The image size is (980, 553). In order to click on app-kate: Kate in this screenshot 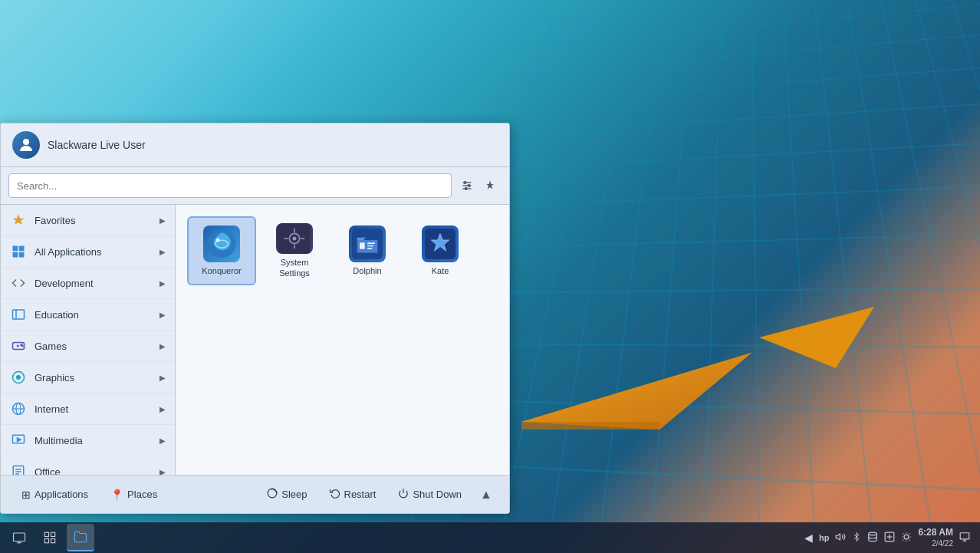, I will do `click(440, 251)`.